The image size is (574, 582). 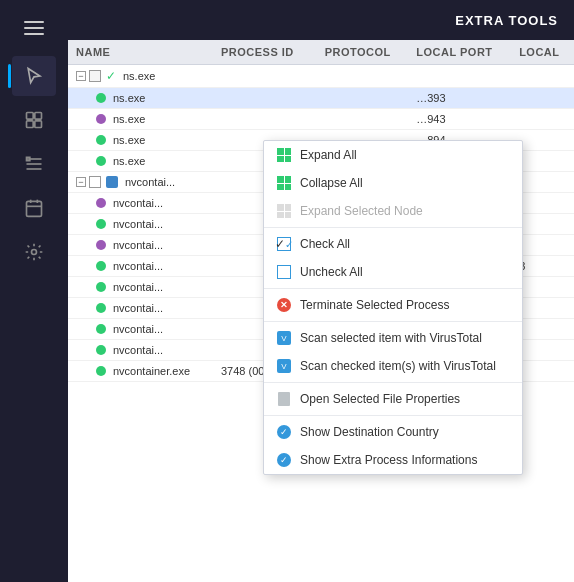 What do you see at coordinates (284, 155) in the screenshot?
I see `expand-all-icon` at bounding box center [284, 155].